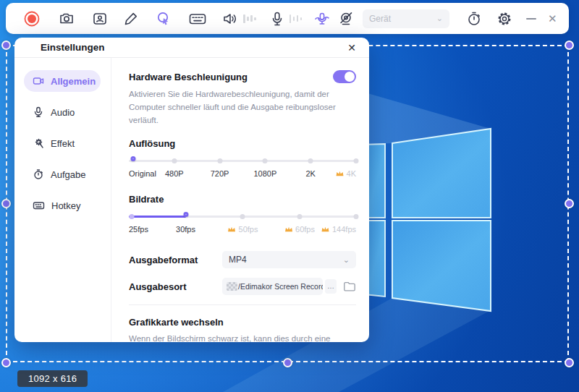 The height and width of the screenshot is (392, 579). What do you see at coordinates (6, 204) in the screenshot?
I see `resize-handle-middle-left` at bounding box center [6, 204].